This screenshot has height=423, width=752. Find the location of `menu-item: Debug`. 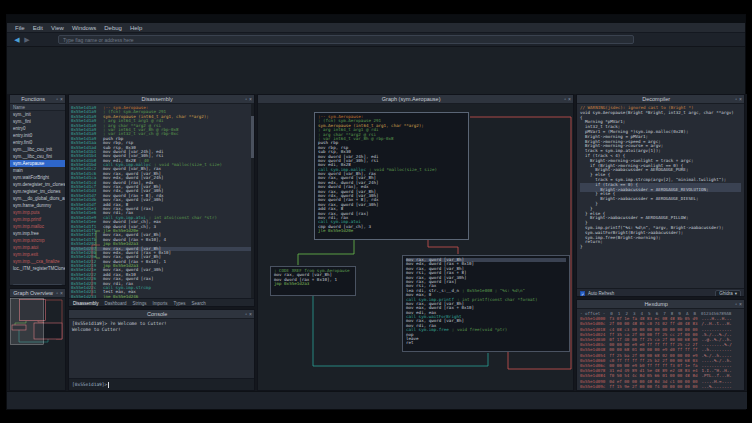

menu-item: Debug is located at coordinates (113, 28).